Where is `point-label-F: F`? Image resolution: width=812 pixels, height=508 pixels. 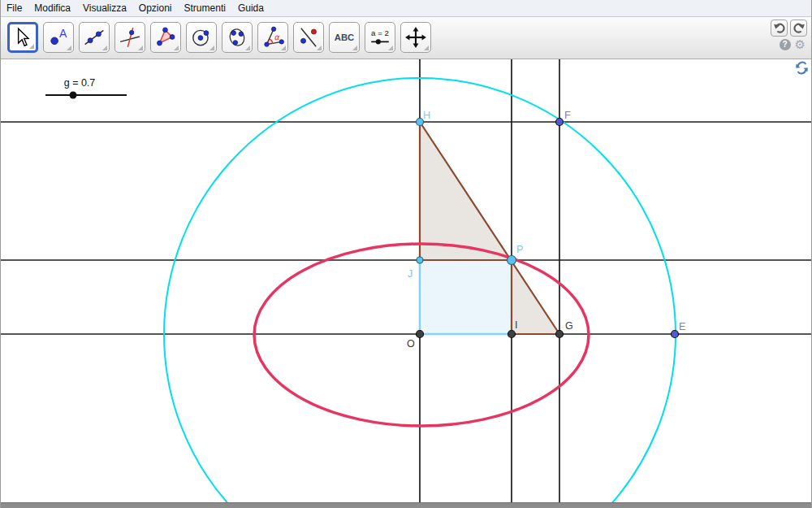 point-label-F: F is located at coordinates (568, 115).